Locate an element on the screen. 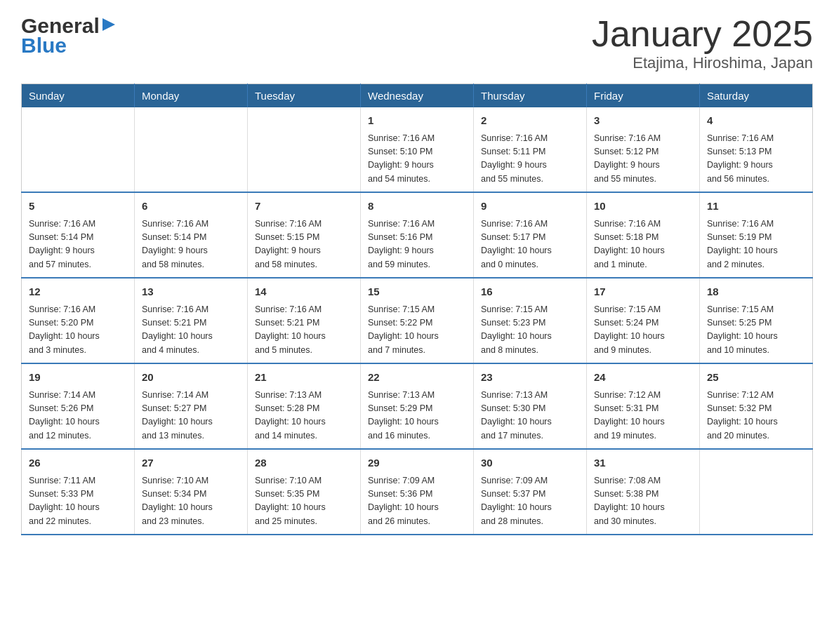 Image resolution: width=834 pixels, height=644 pixels. calendar-cell: 17Sunrise: 7:15 AM Sunset: 5:24 PM Dayli… is located at coordinates (643, 321).